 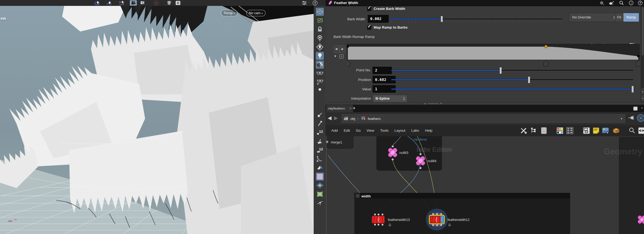 I want to click on menu-view: View, so click(x=370, y=131).